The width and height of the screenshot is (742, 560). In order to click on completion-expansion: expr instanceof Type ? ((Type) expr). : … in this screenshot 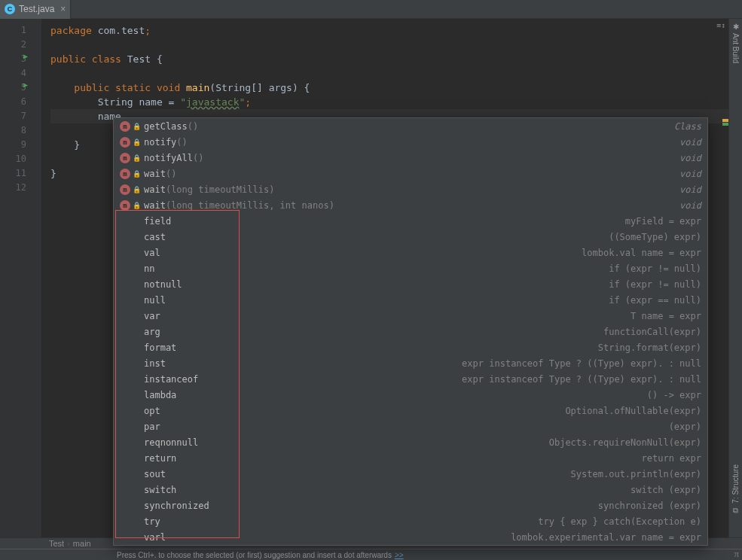, I will do `click(582, 364)`.